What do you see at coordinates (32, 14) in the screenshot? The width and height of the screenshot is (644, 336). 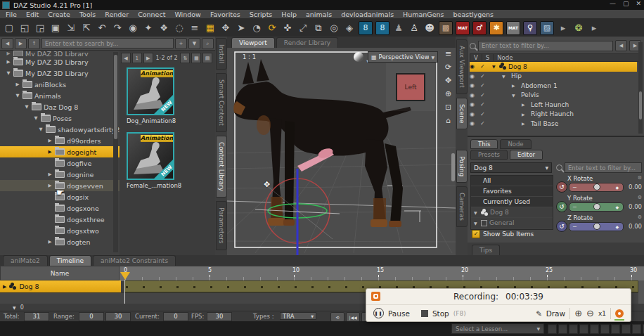 I see `menu-item: Edit` at bounding box center [32, 14].